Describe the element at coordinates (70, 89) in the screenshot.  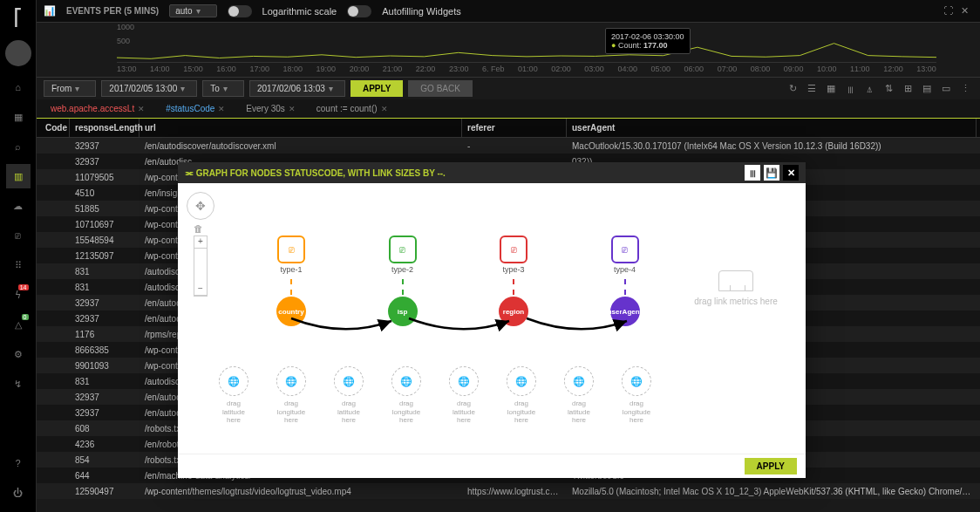
I see `from-label: From` at that location.